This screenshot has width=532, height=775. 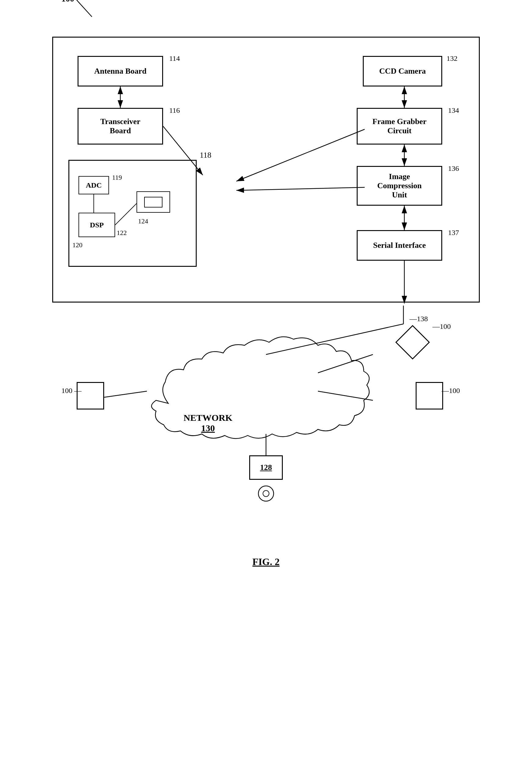 I want to click on node-top-right-diamond, so click(x=413, y=342).